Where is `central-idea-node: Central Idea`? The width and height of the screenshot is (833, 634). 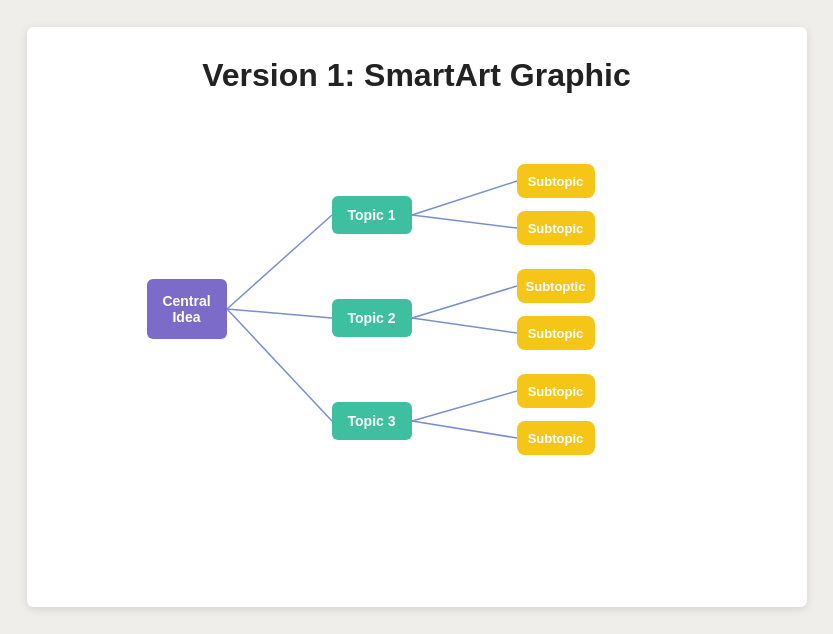 central-idea-node: Central Idea is located at coordinates (187, 309).